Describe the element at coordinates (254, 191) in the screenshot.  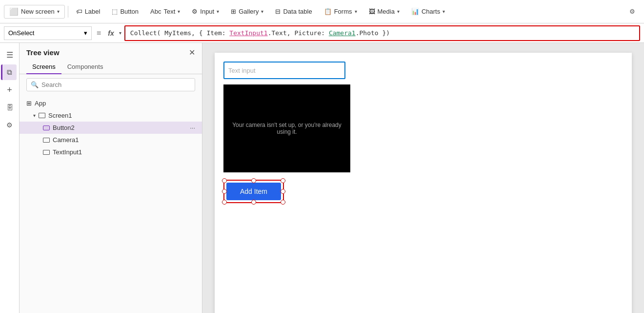
I see `canvas-button-wrapper: Add Item` at that location.